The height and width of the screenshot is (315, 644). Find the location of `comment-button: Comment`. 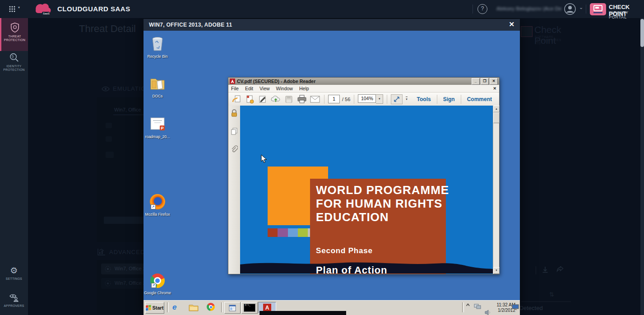

comment-button: Comment is located at coordinates (479, 99).